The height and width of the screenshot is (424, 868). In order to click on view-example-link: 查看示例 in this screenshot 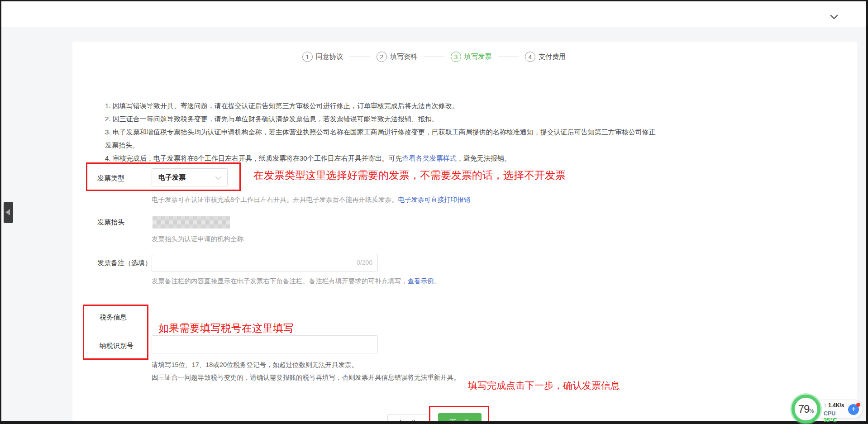, I will do `click(421, 281)`.